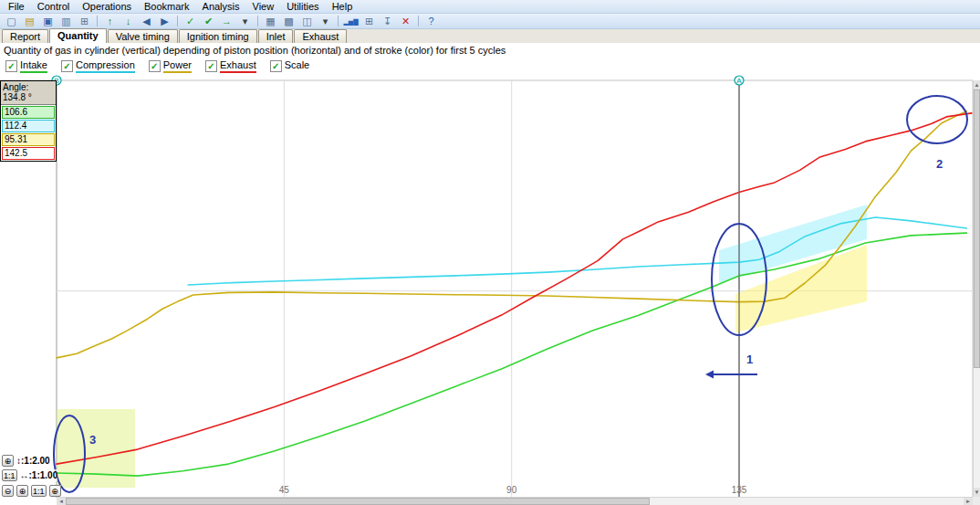 The width and height of the screenshot is (980, 505). I want to click on annotation-arrow-1-head, so click(710, 374).